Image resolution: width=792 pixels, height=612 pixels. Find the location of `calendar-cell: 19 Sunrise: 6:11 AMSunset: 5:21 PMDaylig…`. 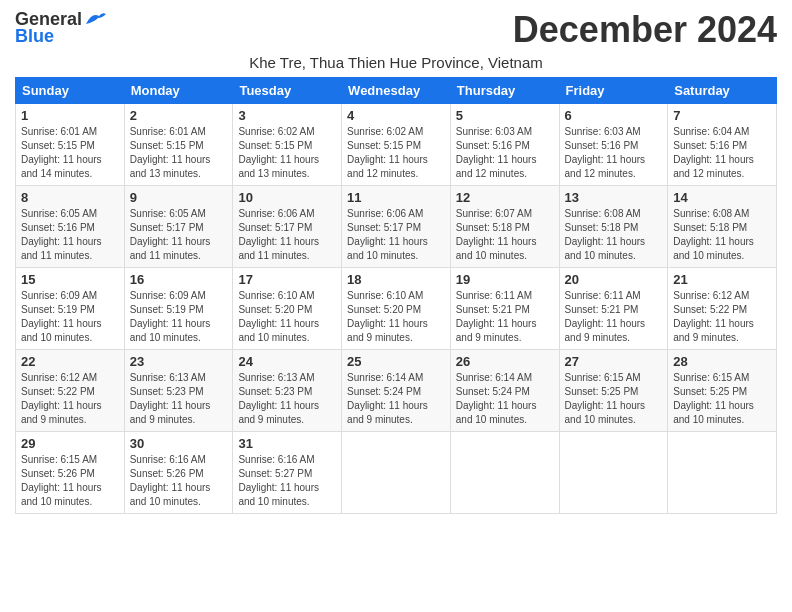

calendar-cell: 19 Sunrise: 6:11 AMSunset: 5:21 PMDaylig… is located at coordinates (504, 308).